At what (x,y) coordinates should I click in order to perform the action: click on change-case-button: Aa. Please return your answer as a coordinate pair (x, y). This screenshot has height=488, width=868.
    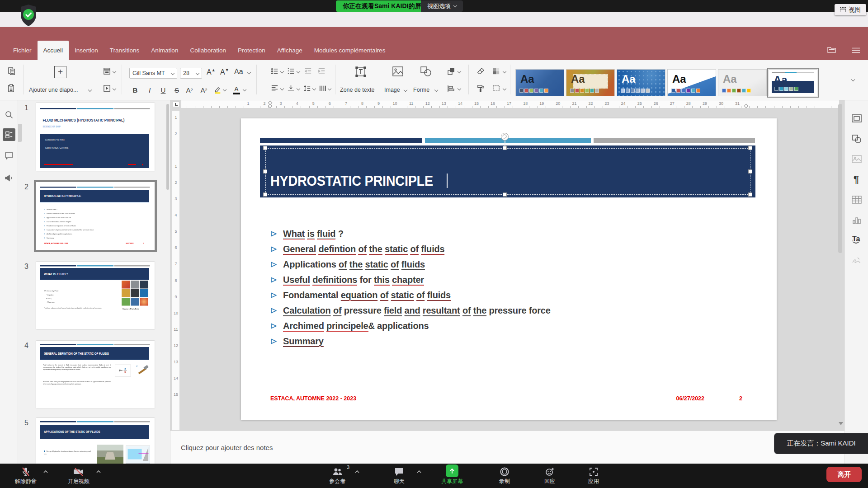
    Looking at the image, I should click on (239, 72).